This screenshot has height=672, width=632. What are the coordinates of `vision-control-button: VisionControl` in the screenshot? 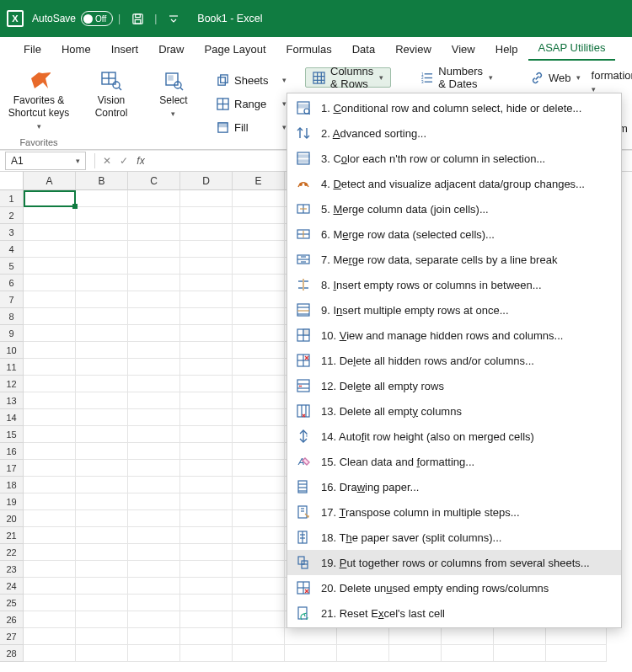 It's located at (111, 93).